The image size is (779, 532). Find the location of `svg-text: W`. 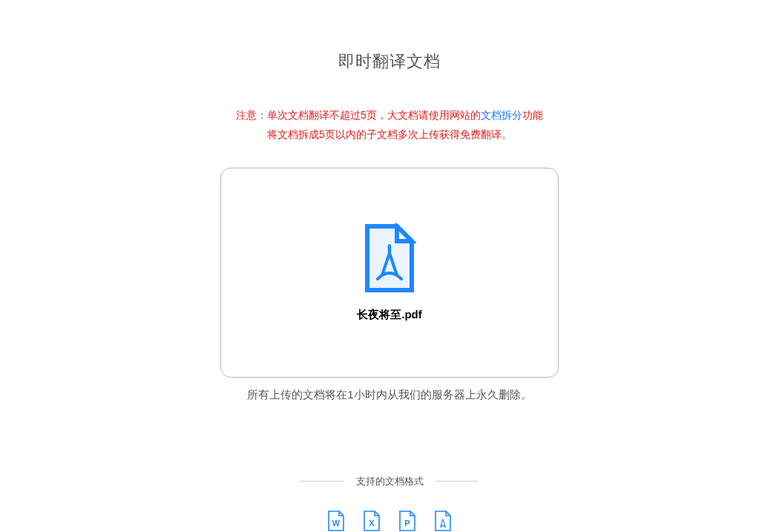

svg-text: W is located at coordinates (337, 523).